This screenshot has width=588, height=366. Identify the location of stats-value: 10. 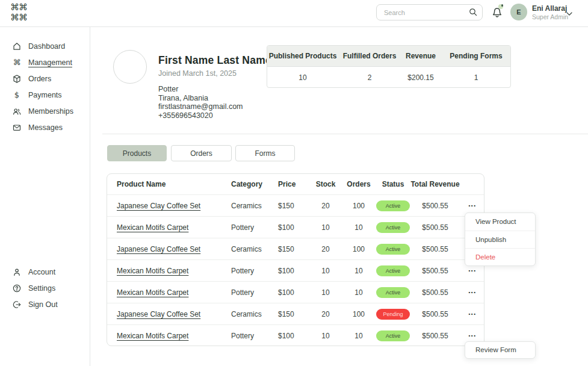
(303, 77).